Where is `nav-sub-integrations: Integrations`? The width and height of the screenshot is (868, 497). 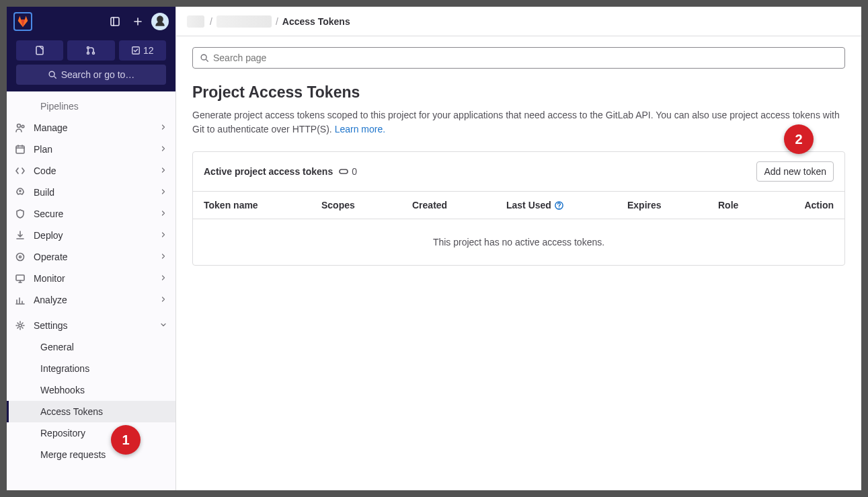 nav-sub-integrations: Integrations is located at coordinates (91, 369).